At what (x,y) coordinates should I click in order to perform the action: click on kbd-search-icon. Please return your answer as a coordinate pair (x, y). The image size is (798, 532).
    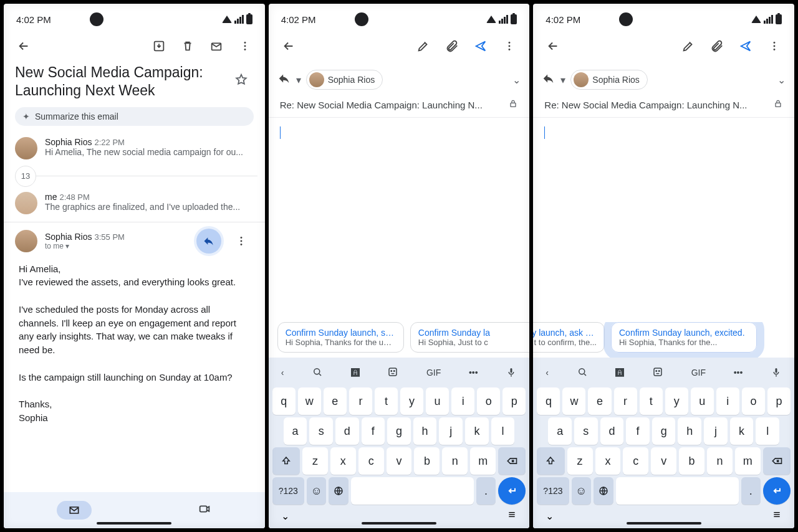
    Looking at the image, I should click on (582, 373).